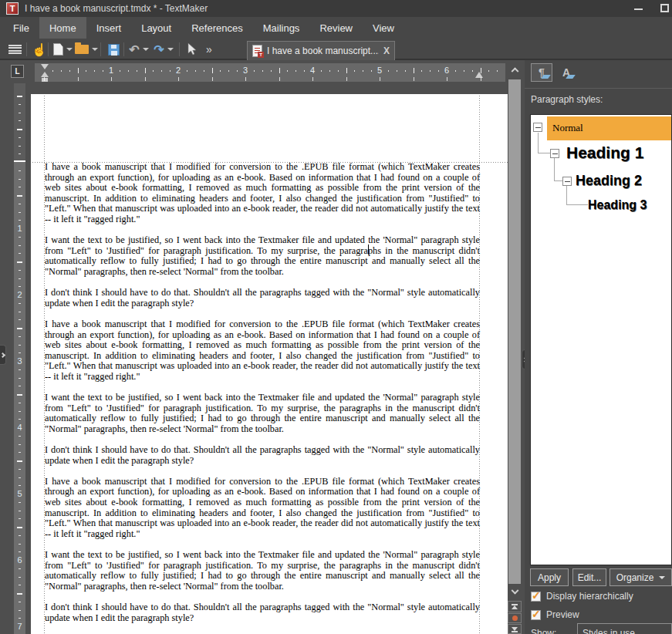 Image resolution: width=672 pixels, height=634 pixels. Describe the element at coordinates (515, 332) in the screenshot. I see `scrollbar-thumb` at that location.